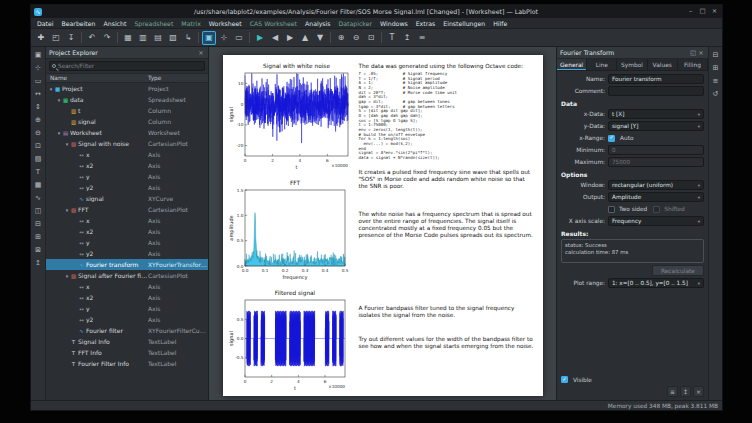 This screenshot has width=752, height=423. What do you see at coordinates (38, 185) in the screenshot?
I see `add-image-icon: ▦` at bounding box center [38, 185].